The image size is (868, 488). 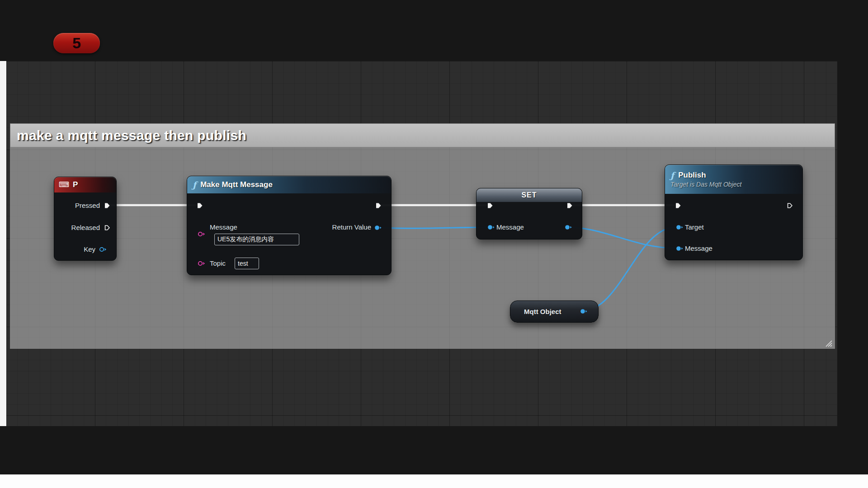 I want to click on pin-label-return-value: Return Value, so click(x=352, y=227).